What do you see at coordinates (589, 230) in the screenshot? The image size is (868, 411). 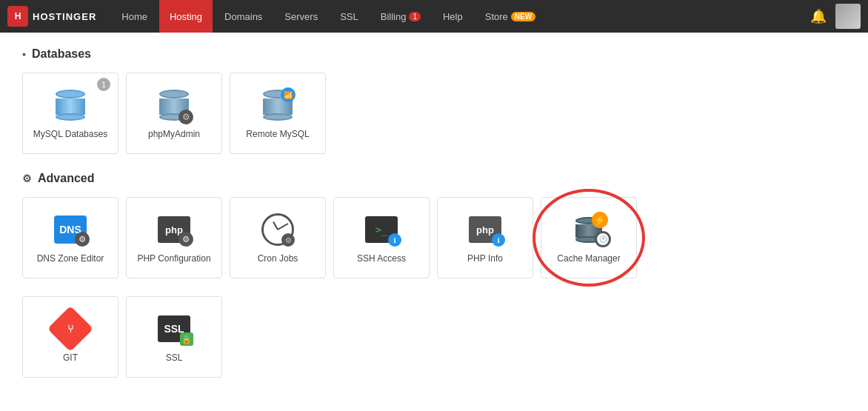 I see `cache-manager-icon: ⚡ 🕐` at bounding box center [589, 230].